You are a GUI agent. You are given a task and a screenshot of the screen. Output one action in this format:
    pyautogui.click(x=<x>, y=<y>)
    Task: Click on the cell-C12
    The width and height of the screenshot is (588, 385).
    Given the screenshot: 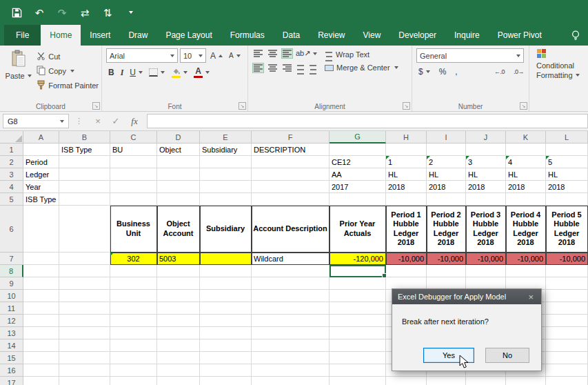 What is the action you would take?
    pyautogui.click(x=134, y=321)
    